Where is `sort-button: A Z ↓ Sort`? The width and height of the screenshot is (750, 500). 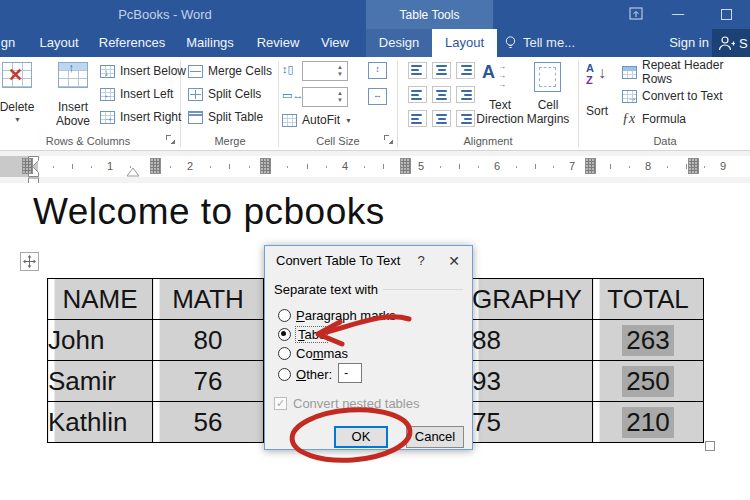 sort-button: A Z ↓ Sort is located at coordinates (603, 90).